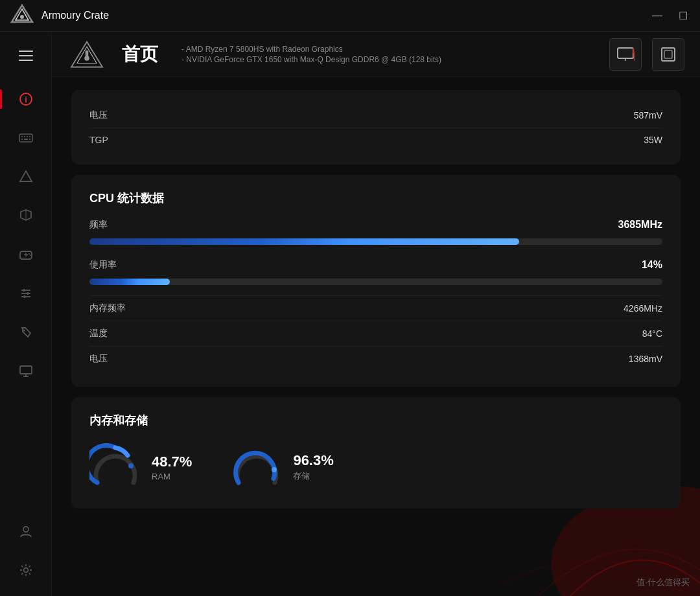  I want to click on window-controls: — ☐, so click(670, 16).